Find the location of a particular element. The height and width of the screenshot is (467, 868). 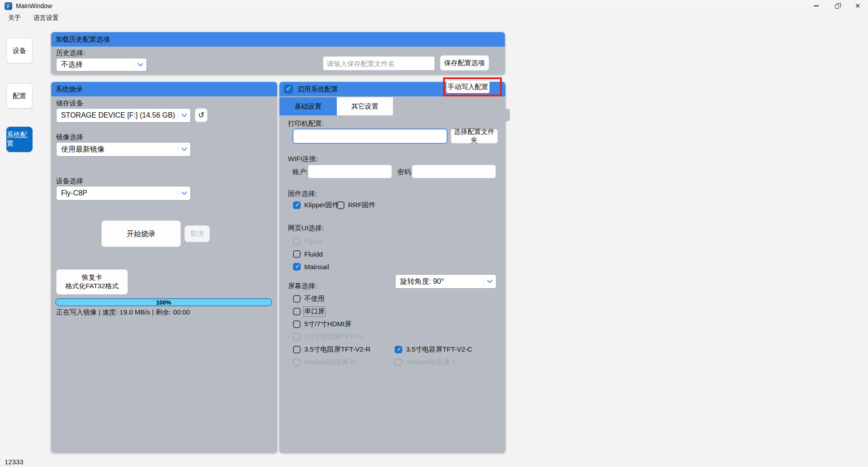

image-select-dropdown: 使用最新镜像 is located at coordinates (123, 149).